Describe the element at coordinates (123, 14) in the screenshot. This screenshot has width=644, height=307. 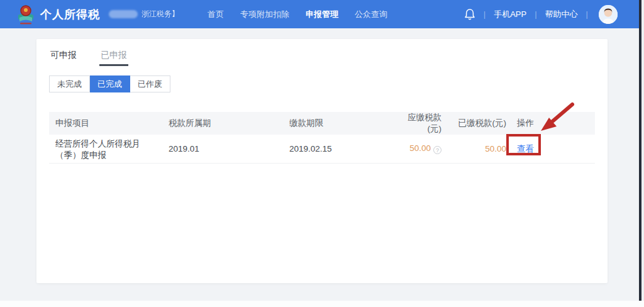
I see `blurred-username` at that location.